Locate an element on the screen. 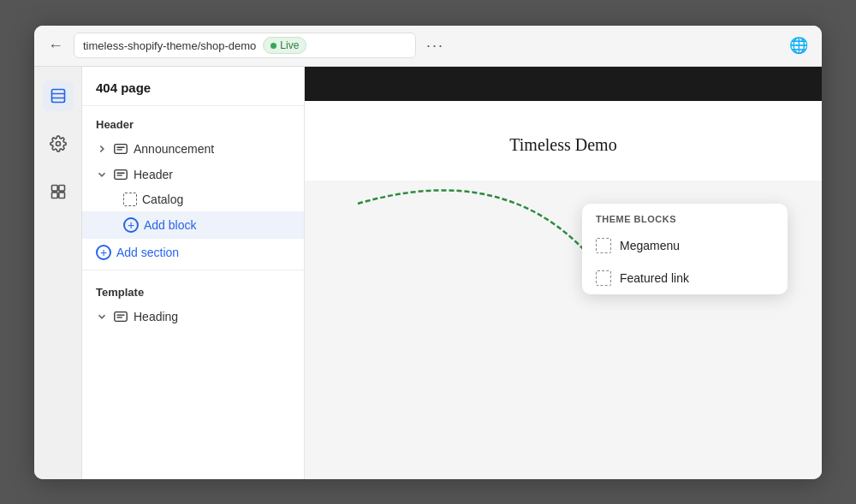 The width and height of the screenshot is (856, 504). preview-title: Timeless Demo is located at coordinates (563, 145).